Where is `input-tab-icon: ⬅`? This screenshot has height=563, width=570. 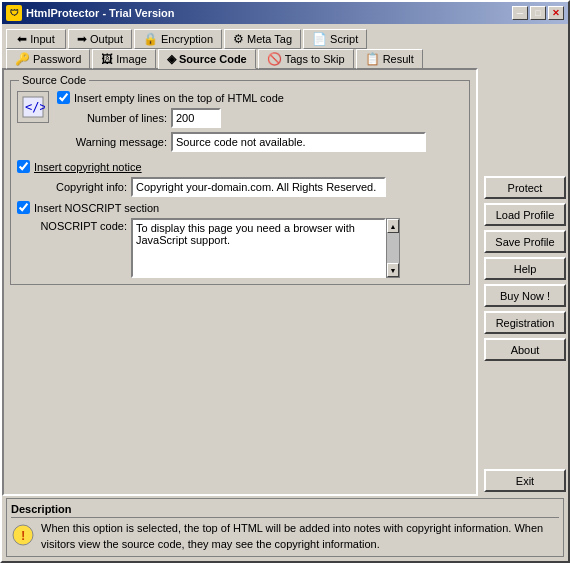
input-tab-icon: ⬅ is located at coordinates (22, 39).